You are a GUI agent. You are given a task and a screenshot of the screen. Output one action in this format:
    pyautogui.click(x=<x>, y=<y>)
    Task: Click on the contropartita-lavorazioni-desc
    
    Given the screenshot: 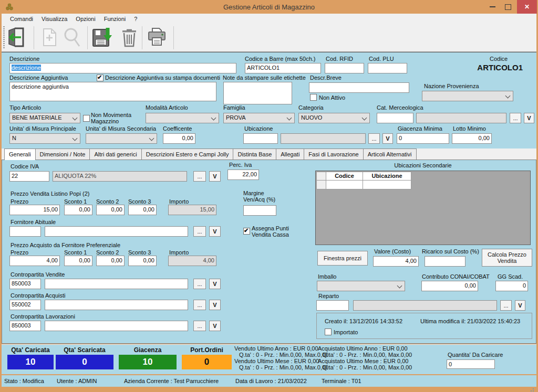 What is the action you would take?
    pyautogui.click(x=117, y=326)
    